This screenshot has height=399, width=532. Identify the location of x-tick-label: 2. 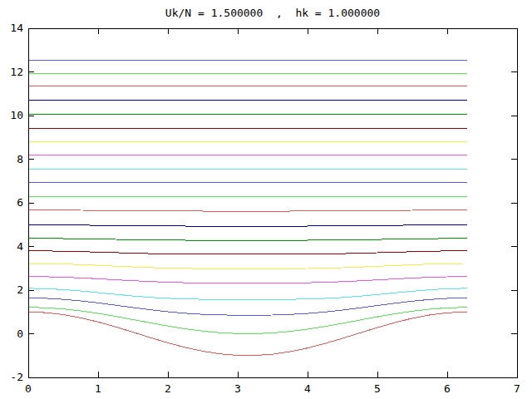
(168, 389).